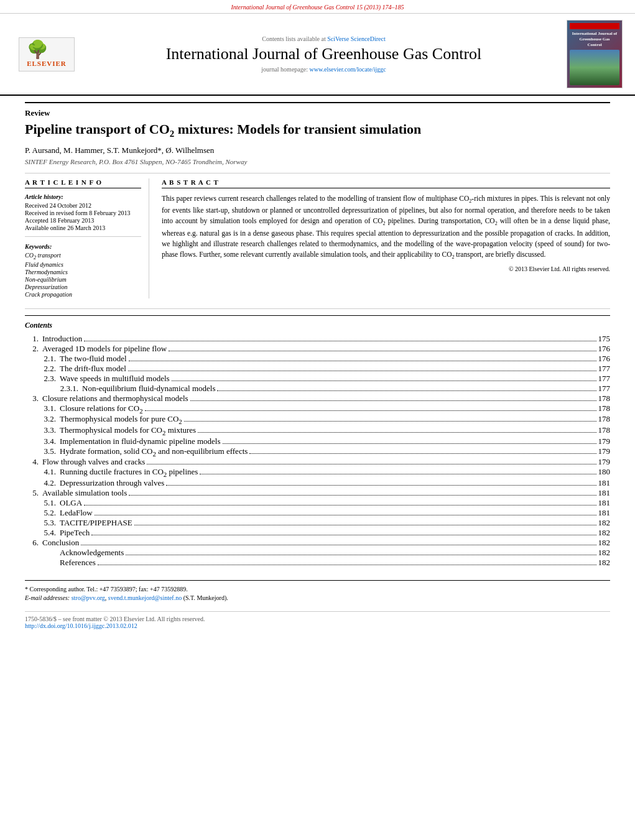  I want to click on abstract-heading: A B S T R A C T, so click(386, 183).